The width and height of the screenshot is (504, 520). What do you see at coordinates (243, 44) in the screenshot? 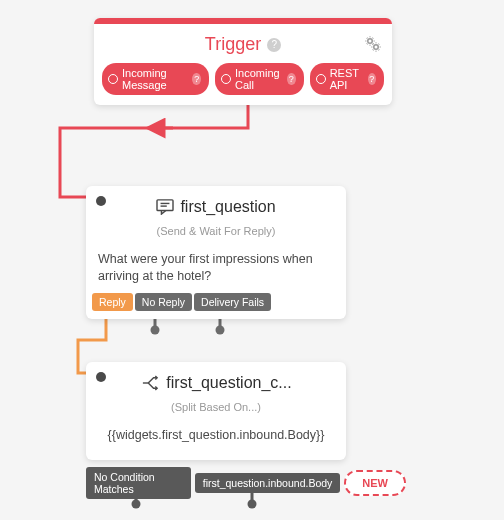
I see `trigger-header: Trigger ?` at bounding box center [243, 44].